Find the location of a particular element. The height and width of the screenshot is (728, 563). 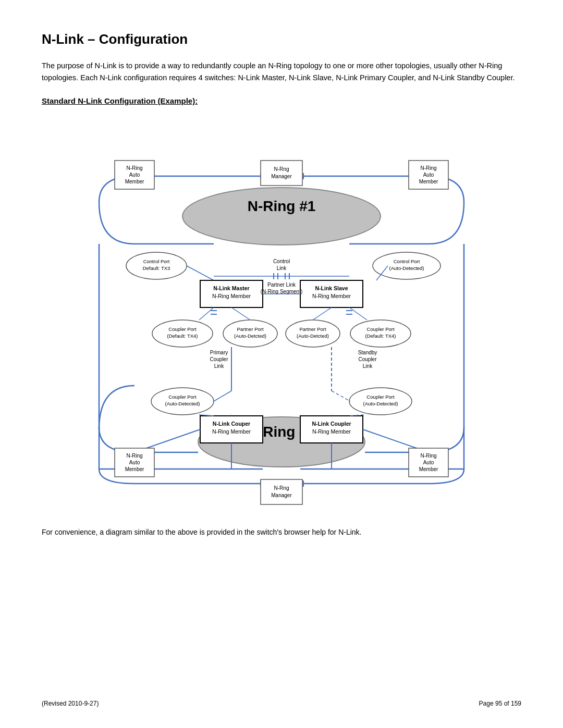

page-title: N-Link – Configuration is located at coordinates (282, 40).